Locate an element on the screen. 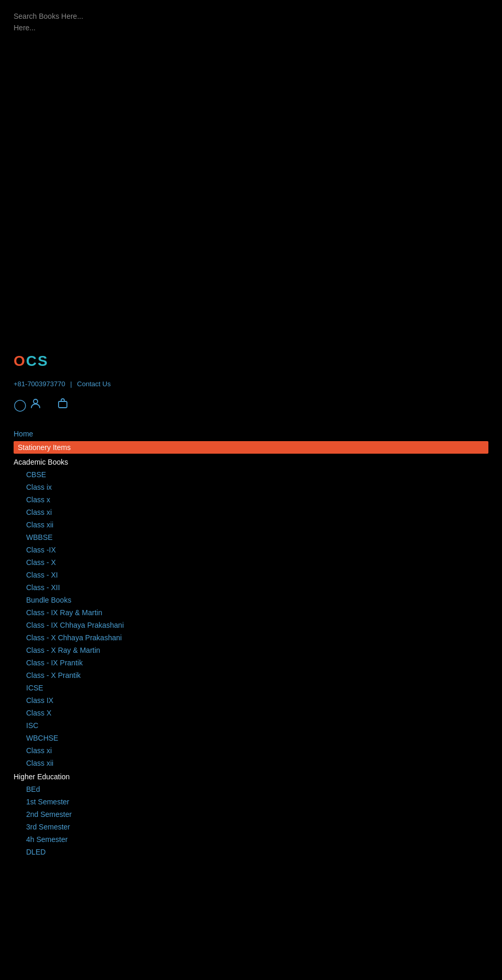  nav-higher-education: Higher Education is located at coordinates (251, 777).